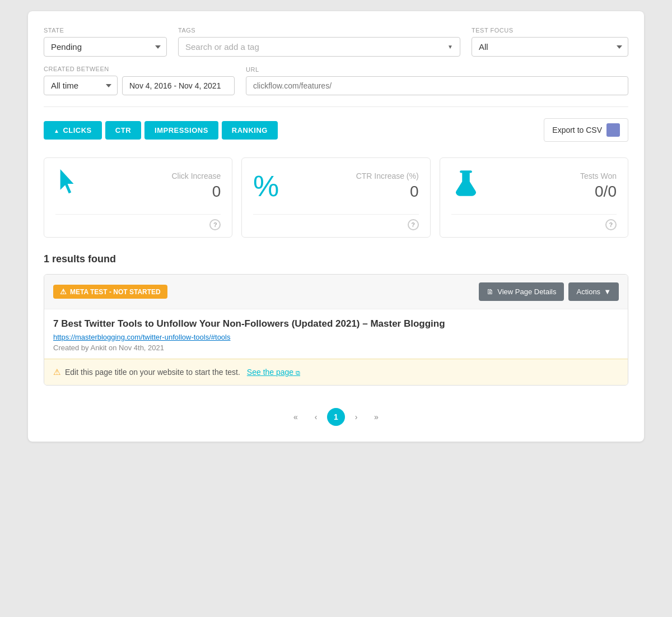 This screenshot has width=672, height=617. Describe the element at coordinates (110, 291) in the screenshot. I see `test-badge: ⚠ META TEST - NOT STARTED` at that location.